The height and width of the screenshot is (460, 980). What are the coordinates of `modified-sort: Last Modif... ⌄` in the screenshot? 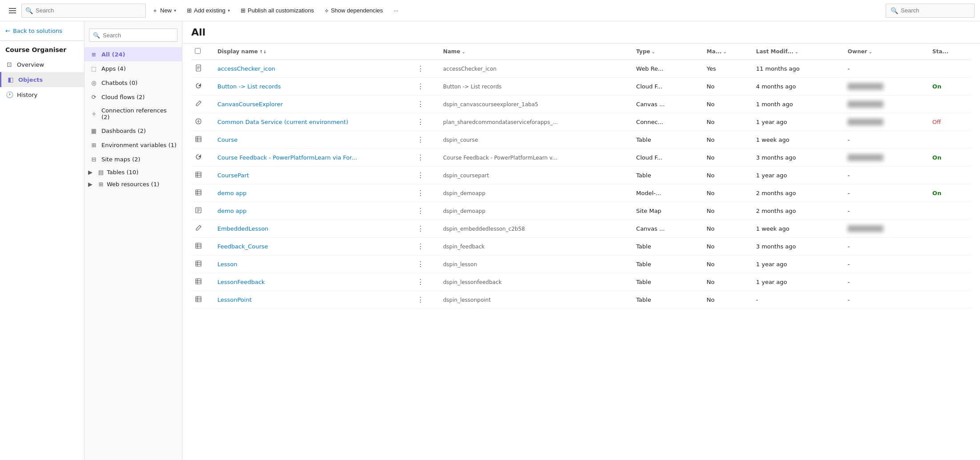 It's located at (778, 52).